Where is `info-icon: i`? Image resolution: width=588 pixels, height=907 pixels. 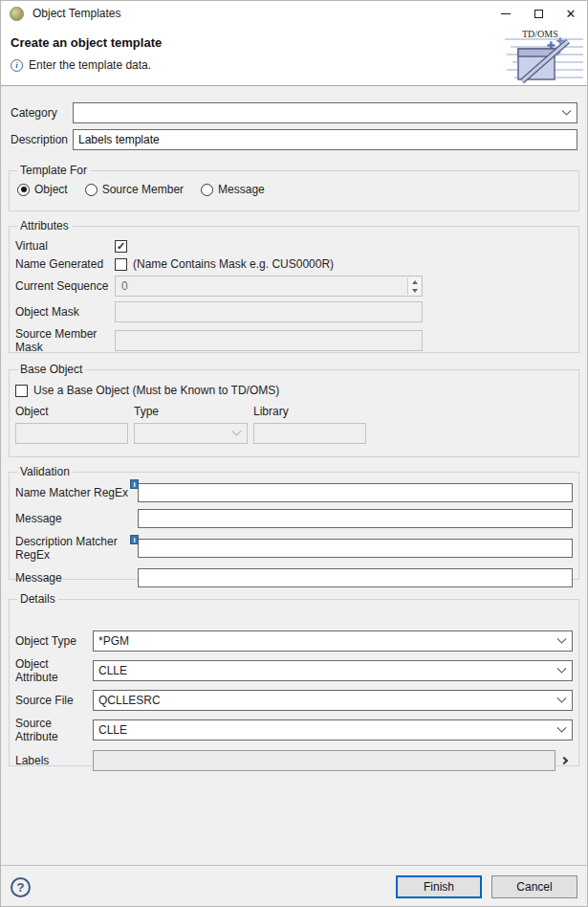
info-icon: i is located at coordinates (17, 65).